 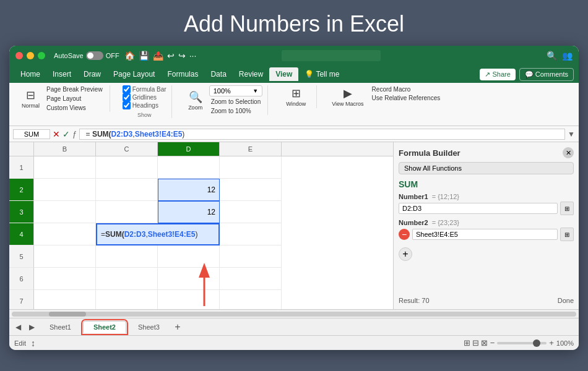 What do you see at coordinates (65, 257) in the screenshot?
I see `cell-b5` at bounding box center [65, 257].